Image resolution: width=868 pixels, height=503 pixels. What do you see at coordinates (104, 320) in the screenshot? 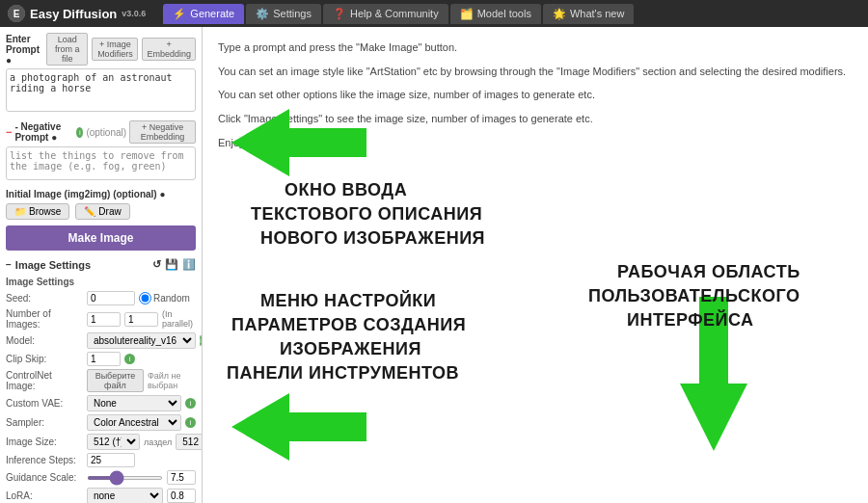
I see `num-images-input` at bounding box center [104, 320].